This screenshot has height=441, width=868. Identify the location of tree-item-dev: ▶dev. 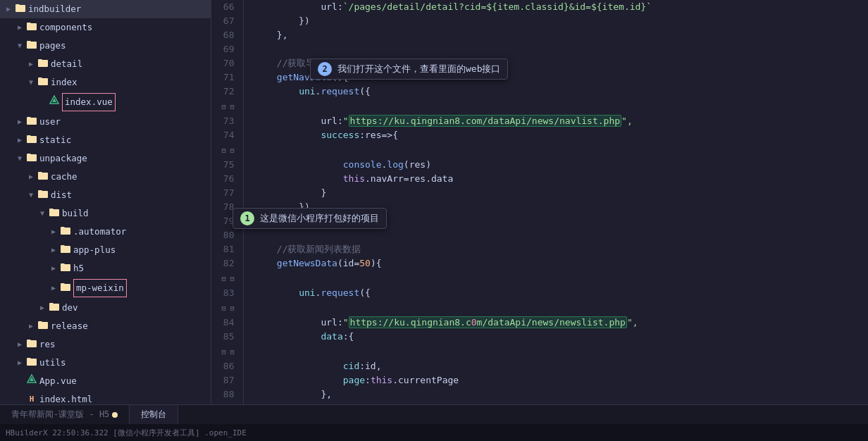
(106, 308).